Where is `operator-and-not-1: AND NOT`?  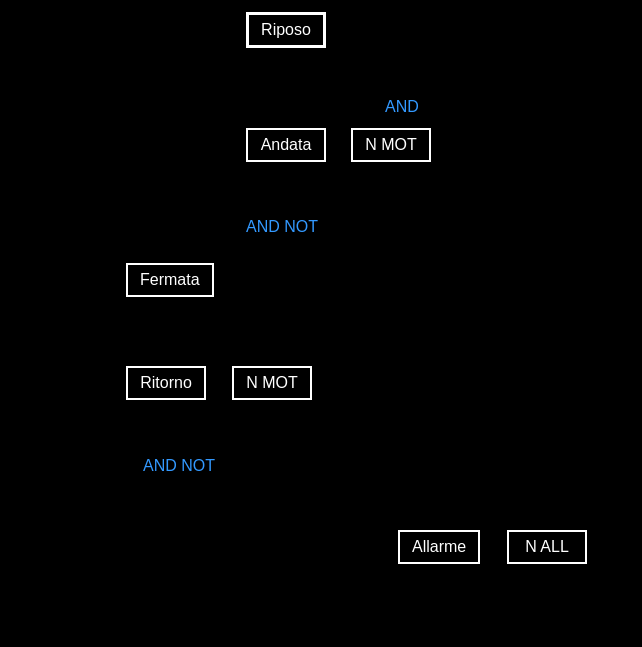
operator-and-not-1: AND NOT is located at coordinates (282, 227).